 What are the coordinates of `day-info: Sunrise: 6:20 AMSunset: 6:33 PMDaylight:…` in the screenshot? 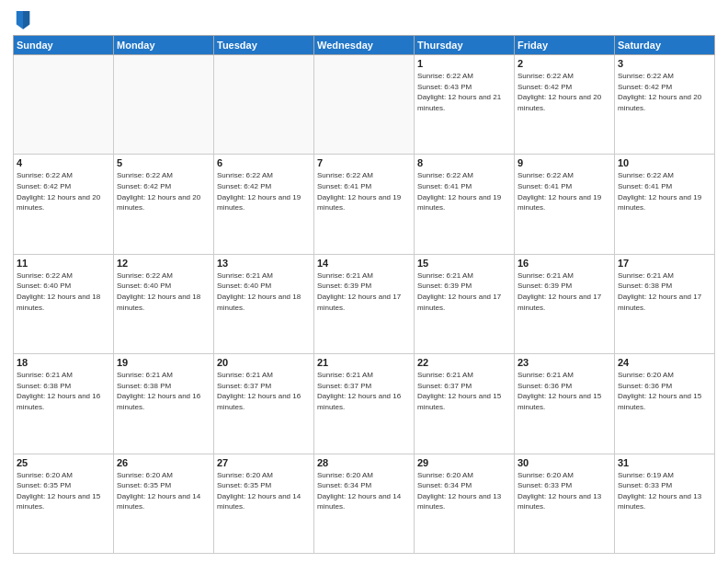 It's located at (564, 491).